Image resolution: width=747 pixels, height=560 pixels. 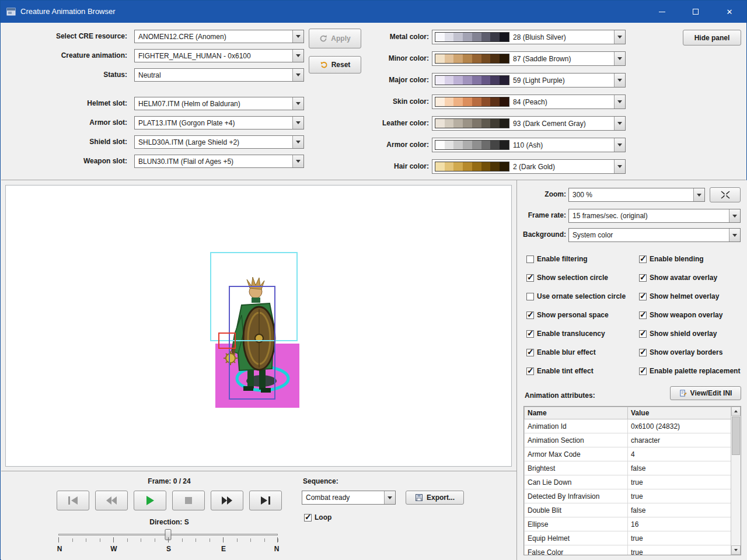 What do you see at coordinates (628, 482) in the screenshot?
I see `table-row: Can Lie Downtrue` at bounding box center [628, 482].